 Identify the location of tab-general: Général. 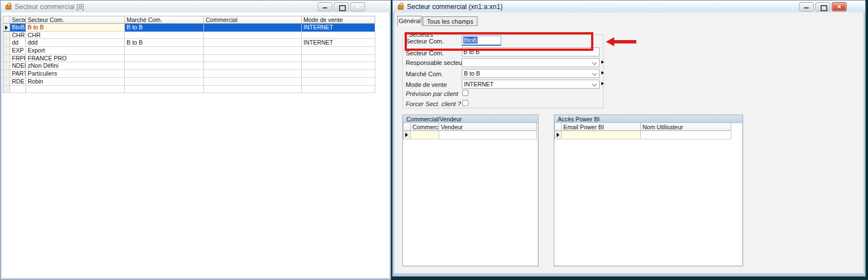
(410, 21).